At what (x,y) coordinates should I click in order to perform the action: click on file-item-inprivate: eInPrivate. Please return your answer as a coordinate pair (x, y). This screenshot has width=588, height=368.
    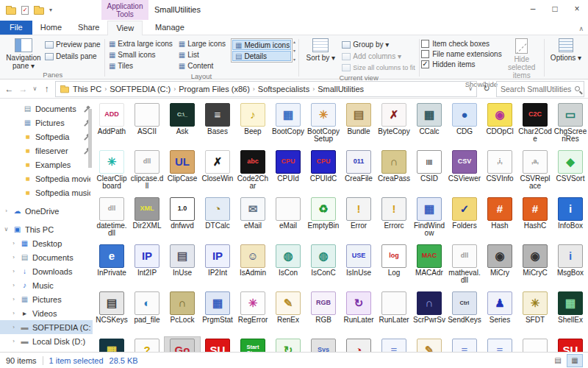
    Looking at the image, I should click on (112, 266).